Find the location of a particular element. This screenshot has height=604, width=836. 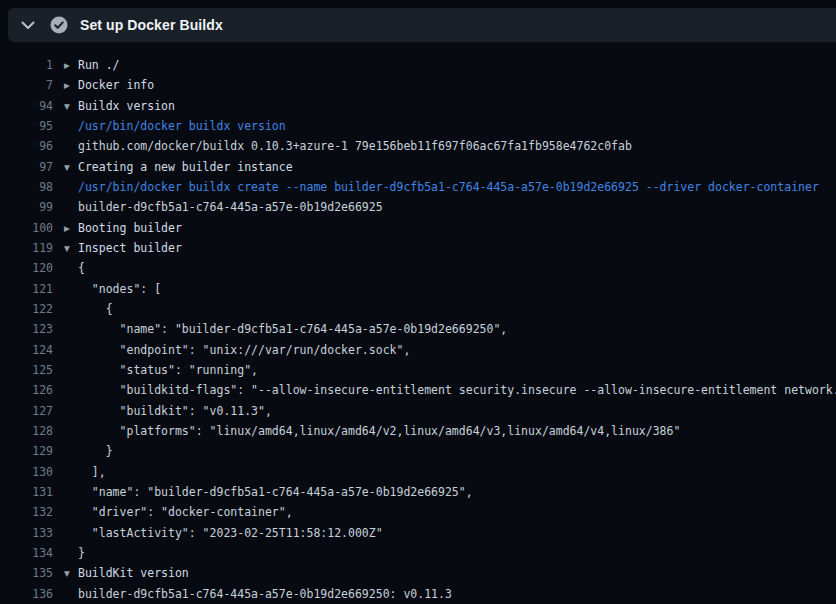

log-line: 129 } is located at coordinates (418, 451).